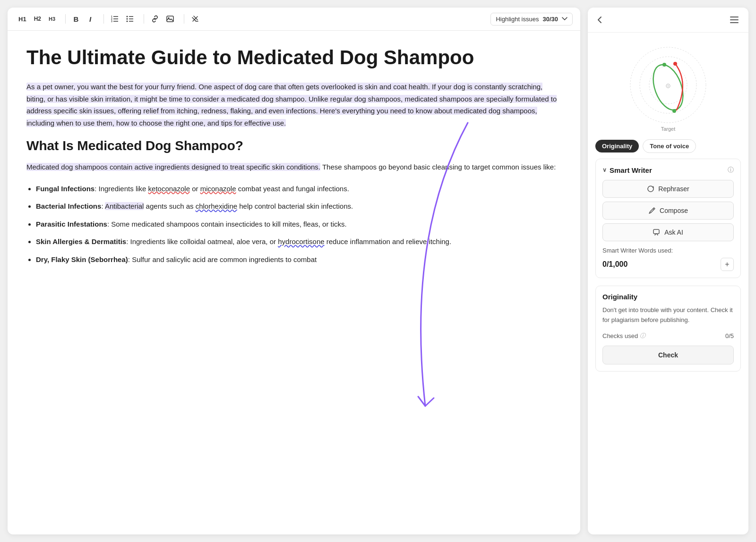 The image size is (756, 542). What do you see at coordinates (668, 189) in the screenshot?
I see `rephraser-button: Rephraser` at bounding box center [668, 189].